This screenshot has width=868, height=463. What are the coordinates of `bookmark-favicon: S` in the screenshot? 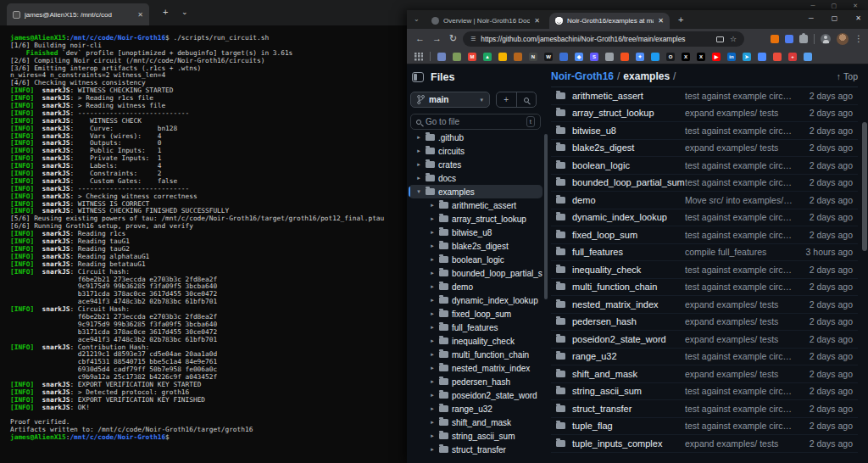 It's located at (594, 57).